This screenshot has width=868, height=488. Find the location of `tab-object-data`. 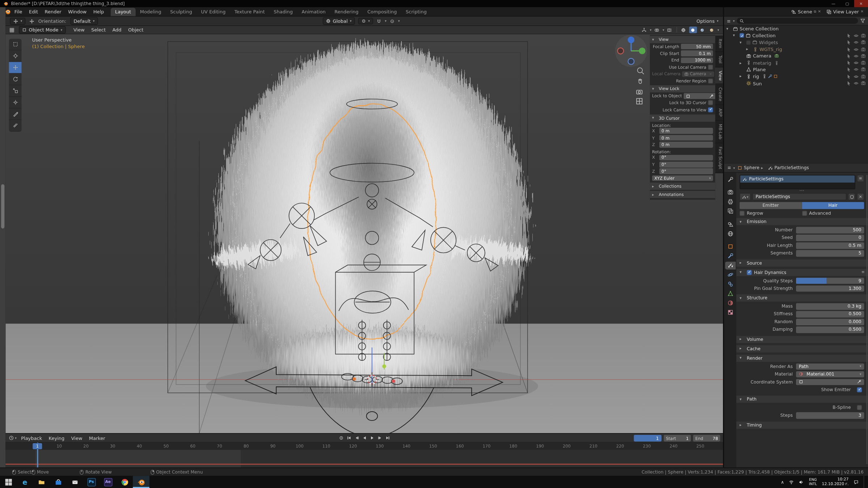

tab-object-data is located at coordinates (730, 294).